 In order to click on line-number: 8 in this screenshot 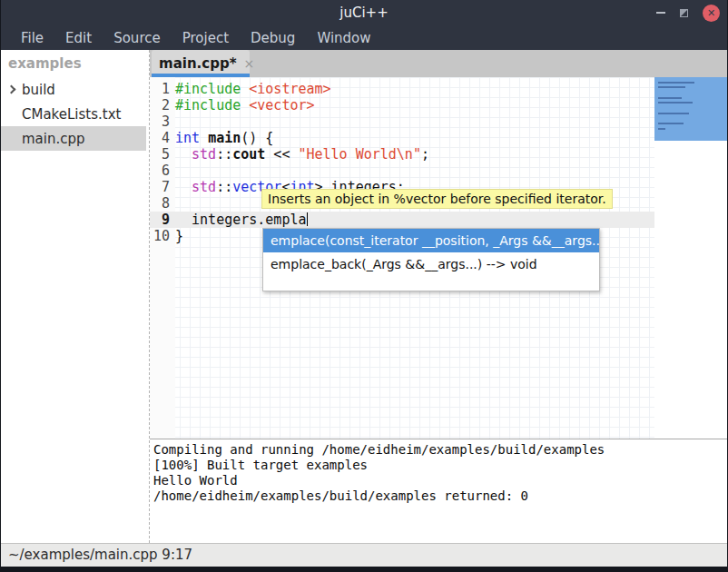, I will do `click(162, 203)`.